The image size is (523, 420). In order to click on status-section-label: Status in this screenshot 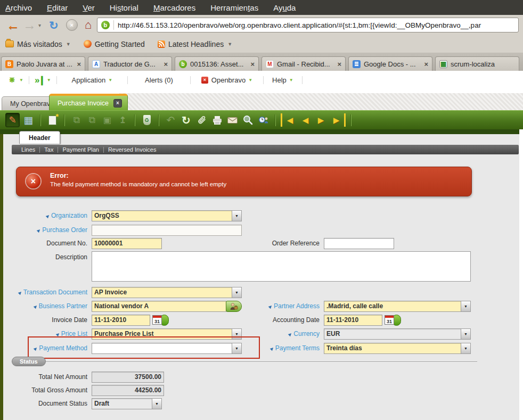, I will do `click(29, 361)`.